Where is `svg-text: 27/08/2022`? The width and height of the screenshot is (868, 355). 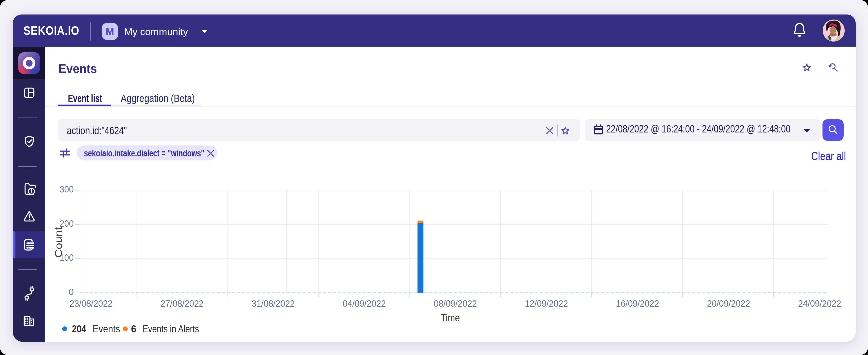
svg-text: 27/08/2022 is located at coordinates (182, 303).